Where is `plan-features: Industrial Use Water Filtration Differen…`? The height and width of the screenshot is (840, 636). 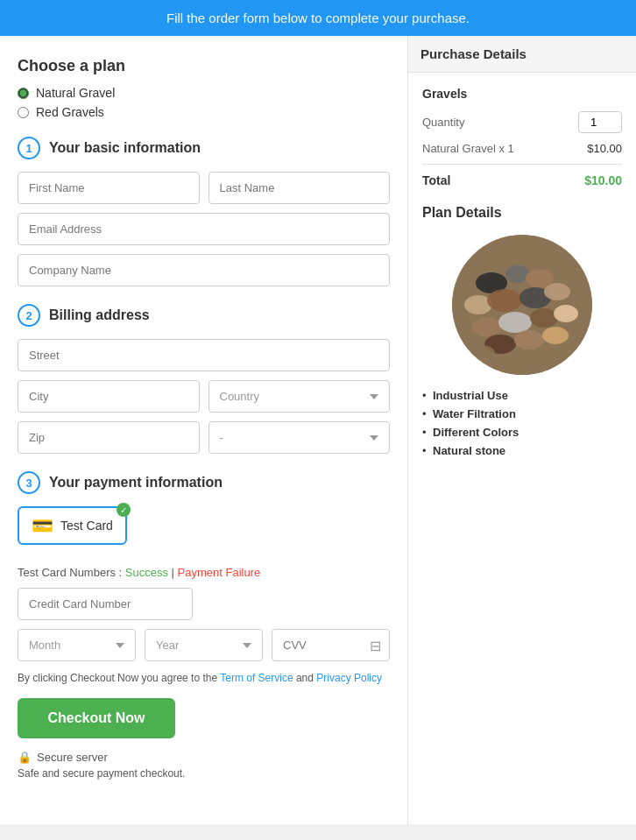
plan-features: Industrial Use Water Filtration Differen… is located at coordinates (522, 423).